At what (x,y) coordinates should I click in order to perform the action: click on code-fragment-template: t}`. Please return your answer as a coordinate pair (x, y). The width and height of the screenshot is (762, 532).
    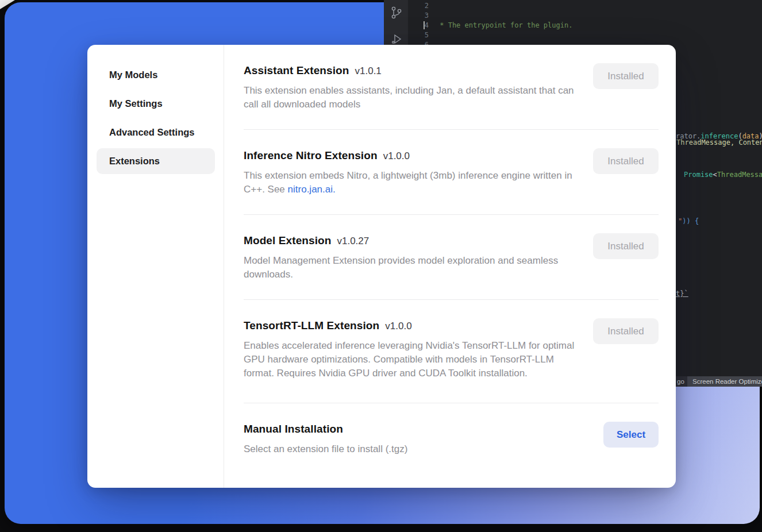
    Looking at the image, I should click on (682, 294).